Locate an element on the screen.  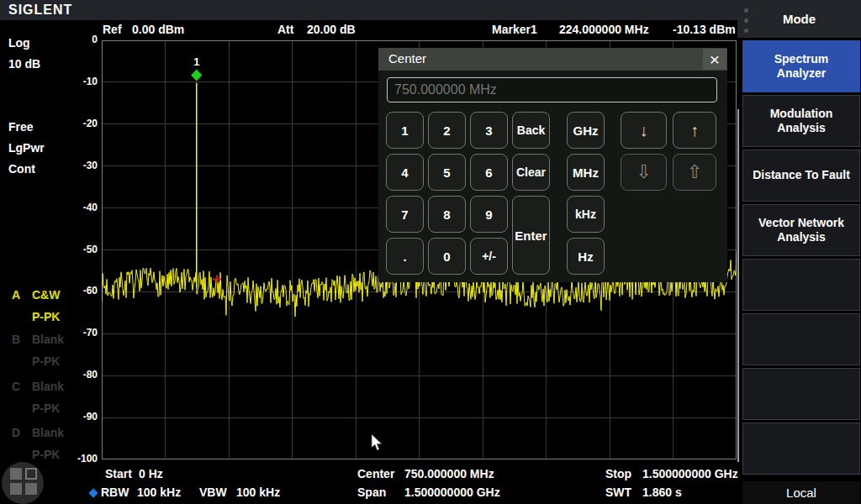
window-layout-button is located at coordinates (23, 483).